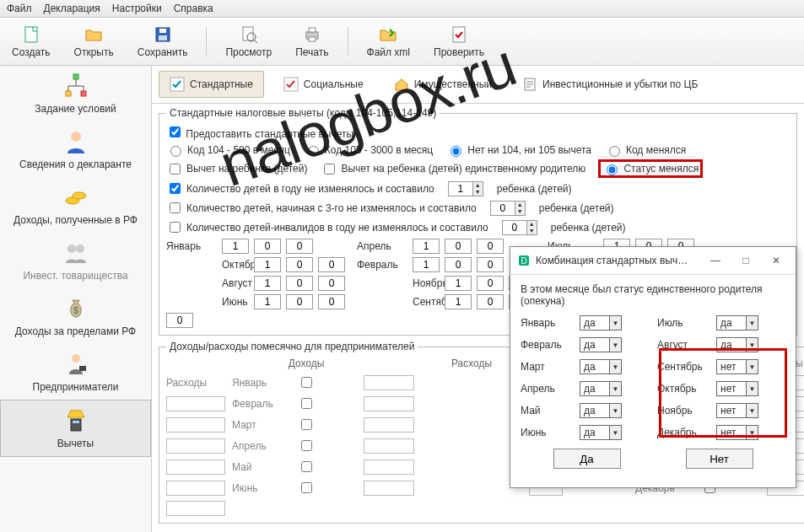 This screenshot has width=804, height=532. I want to click on sidebar-income-rf: Доходы, полученные в РФ, so click(76, 205).